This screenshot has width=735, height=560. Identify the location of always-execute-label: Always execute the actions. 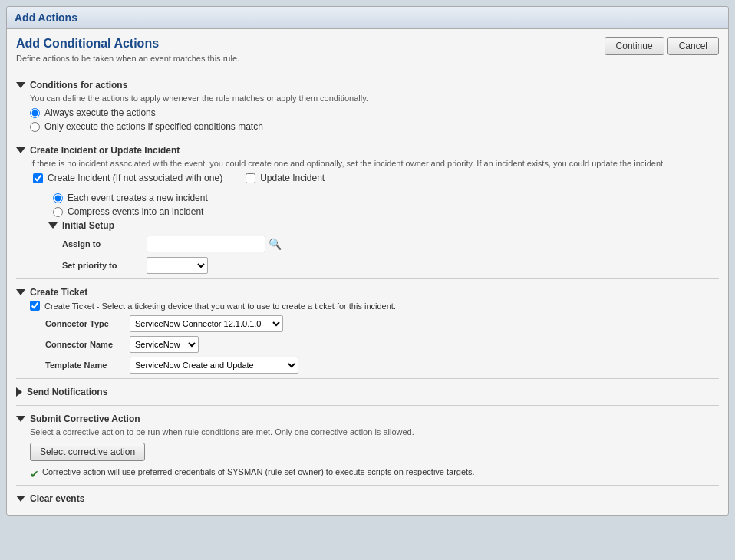
(100, 113).